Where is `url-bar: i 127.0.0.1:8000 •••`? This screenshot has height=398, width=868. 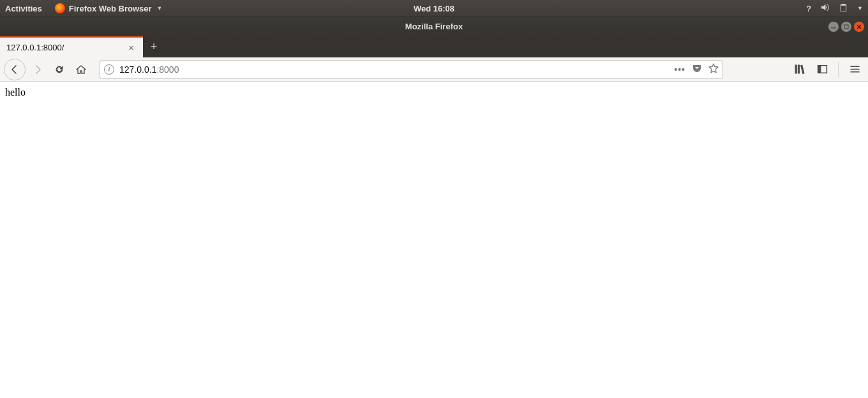 url-bar: i 127.0.0.1:8000 ••• is located at coordinates (411, 70).